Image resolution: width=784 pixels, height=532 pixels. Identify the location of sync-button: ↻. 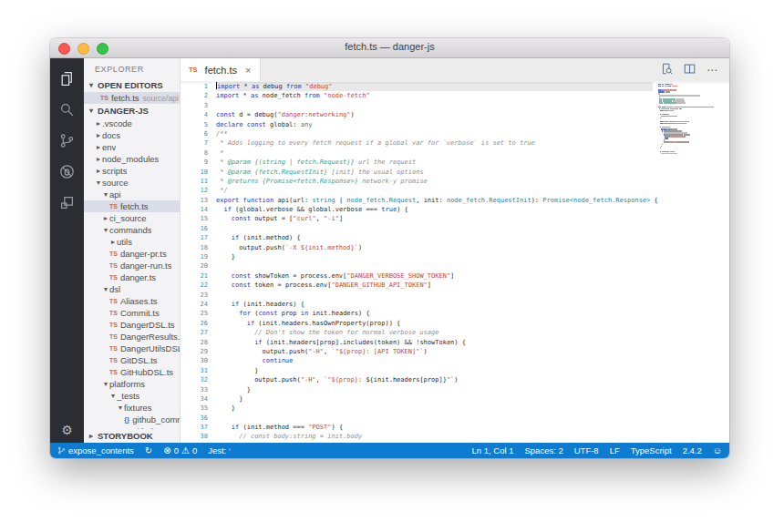
(149, 450).